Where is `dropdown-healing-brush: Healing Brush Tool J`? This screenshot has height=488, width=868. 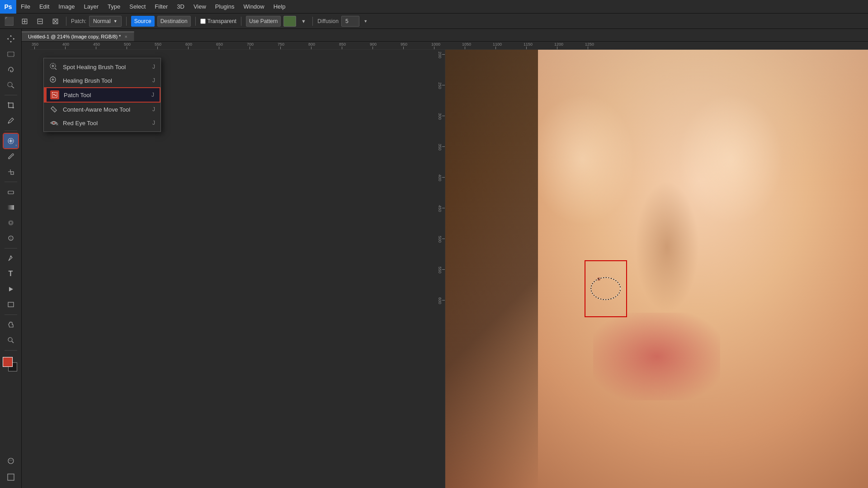
dropdown-healing-brush: Healing Brush Tool J is located at coordinates (102, 80).